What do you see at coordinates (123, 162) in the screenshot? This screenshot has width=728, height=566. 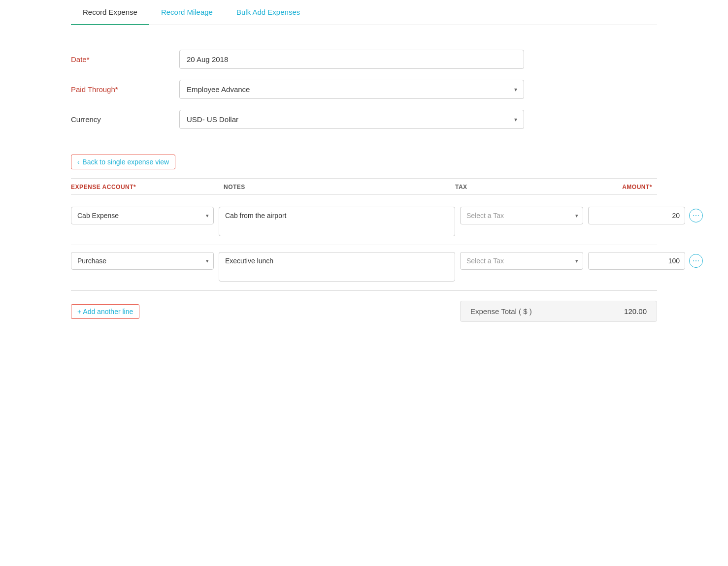 I see `back-to-single-expense-link: ‹ Back to single expense view` at bounding box center [123, 162].